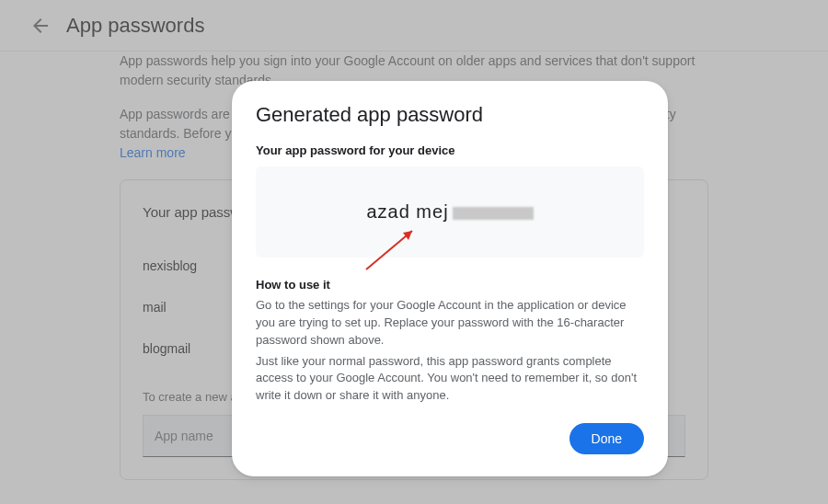 Image resolution: width=828 pixels, height=504 pixels. I want to click on done-button: Done, so click(607, 439).